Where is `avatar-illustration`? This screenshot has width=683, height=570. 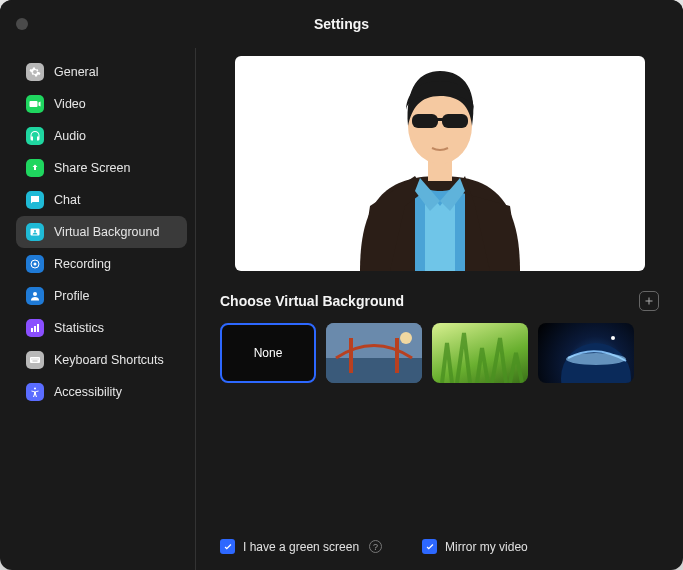
avatar-illustration is located at coordinates (440, 164).